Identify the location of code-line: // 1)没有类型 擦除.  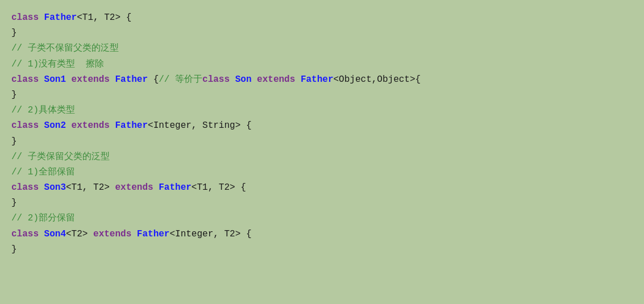
(322, 65).